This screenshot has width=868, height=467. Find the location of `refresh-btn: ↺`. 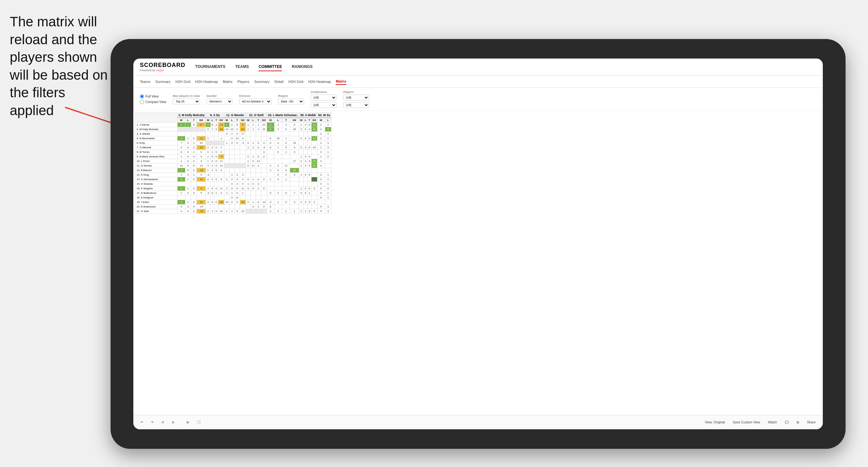

refresh-btn: ↺ is located at coordinates (162, 422).